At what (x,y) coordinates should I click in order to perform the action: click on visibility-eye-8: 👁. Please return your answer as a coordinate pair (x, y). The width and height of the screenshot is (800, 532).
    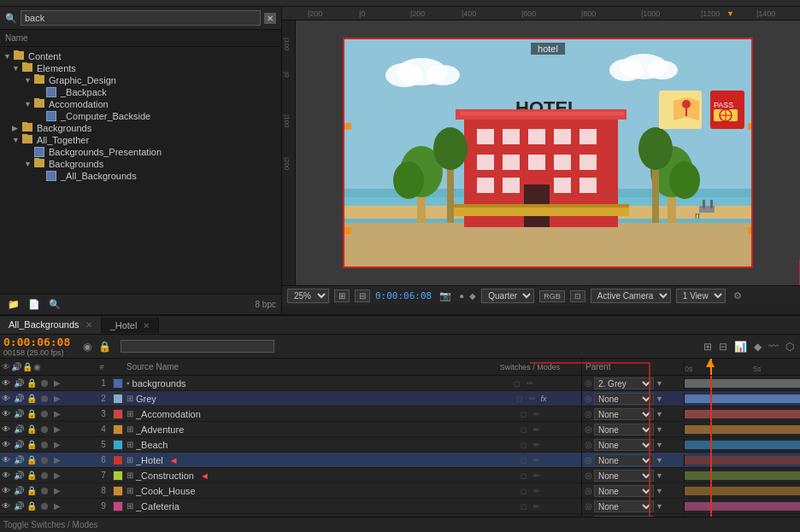
    Looking at the image, I should click on (6, 491).